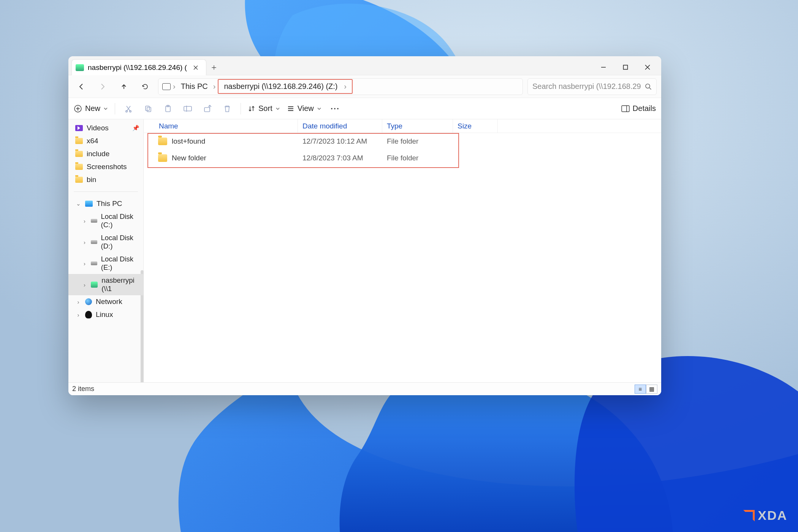  I want to click on search-icon, so click(648, 87).